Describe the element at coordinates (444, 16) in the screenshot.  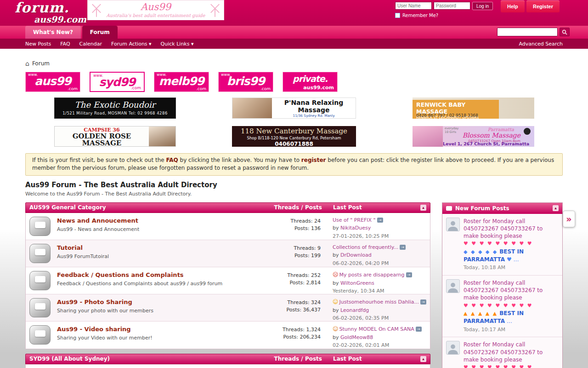
I see `remember-me: Remember Me?` at that location.